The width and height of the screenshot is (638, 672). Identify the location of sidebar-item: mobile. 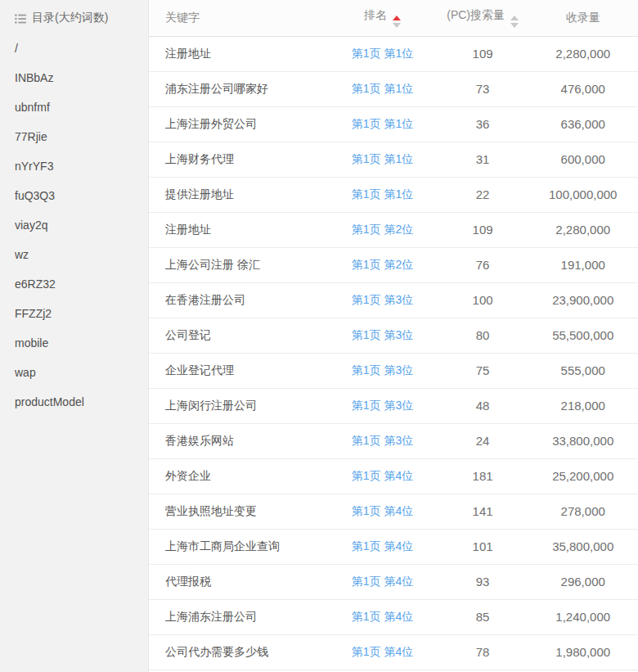
(74, 343).